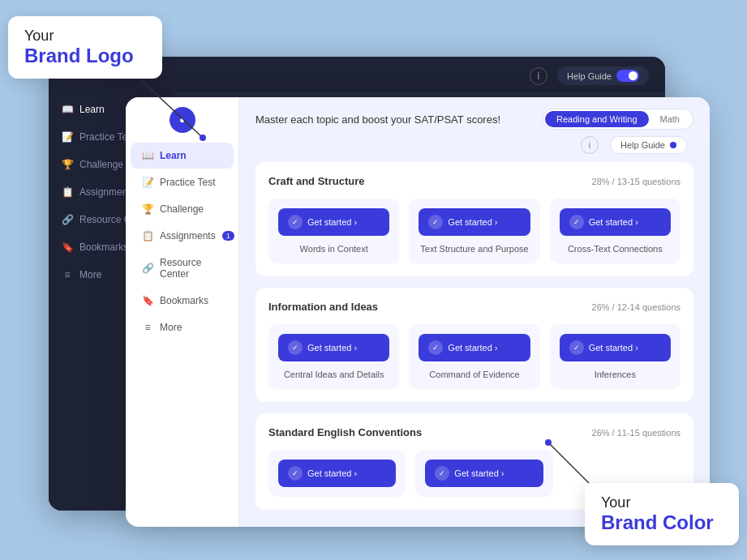 The width and height of the screenshot is (747, 560). Describe the element at coordinates (182, 301) in the screenshot. I see `sidebar-item-bookmarks: 🔖 Bookmarks` at that location.